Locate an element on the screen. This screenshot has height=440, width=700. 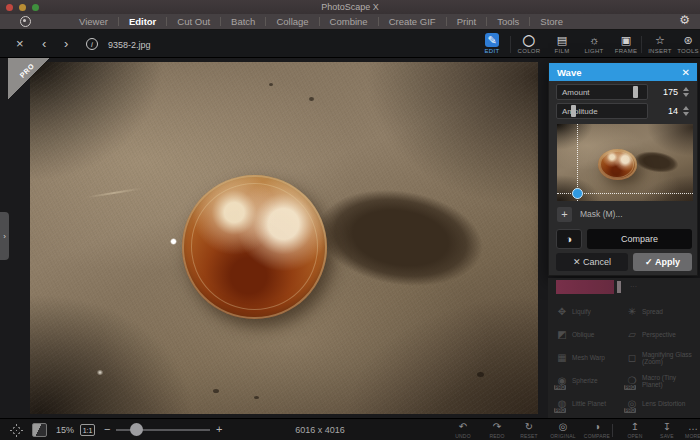
thumb-bubble is located at coordinates (618, 165).